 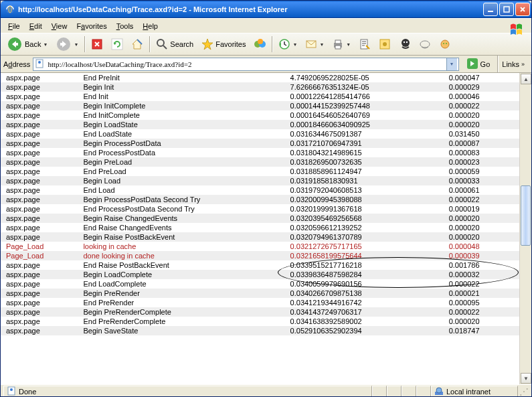 I want to click on research-button, so click(x=425, y=44).